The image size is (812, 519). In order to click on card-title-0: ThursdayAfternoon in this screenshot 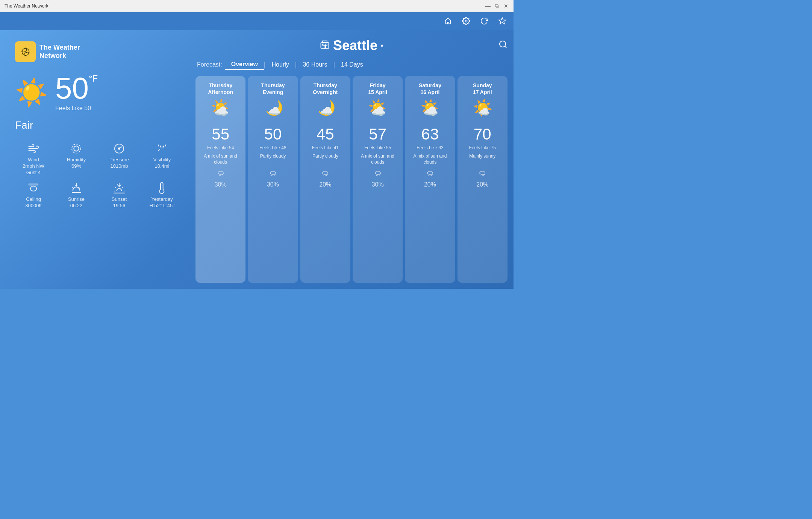, I will do `click(220, 89)`.